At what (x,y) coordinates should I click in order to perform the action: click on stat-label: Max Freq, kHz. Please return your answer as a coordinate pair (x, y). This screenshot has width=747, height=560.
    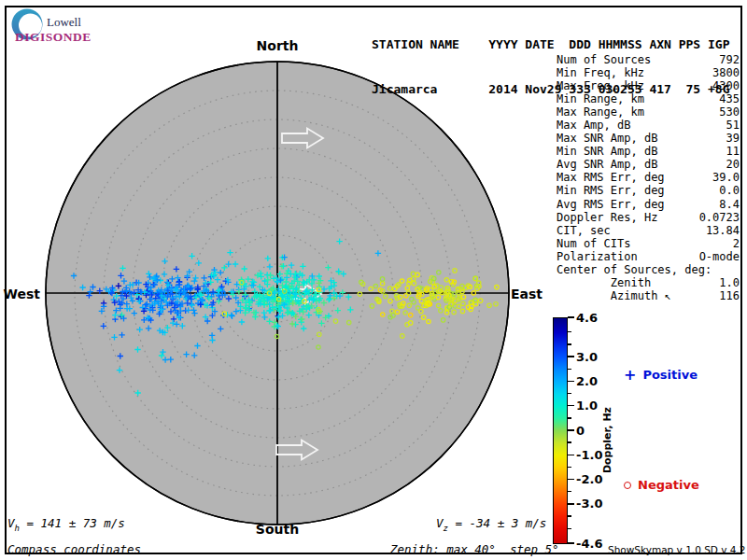
    Looking at the image, I should click on (600, 86).